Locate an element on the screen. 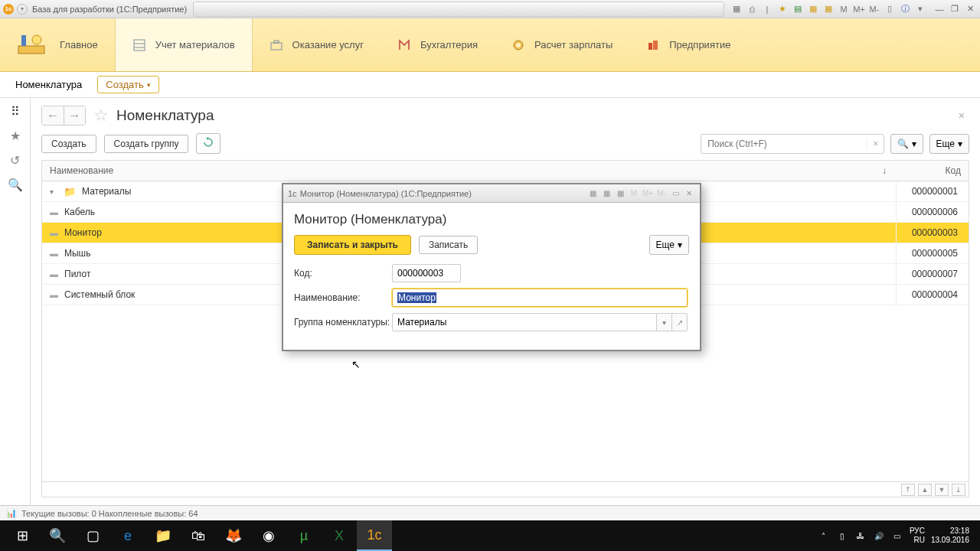  info-icon: ⓘ is located at coordinates (905, 9).